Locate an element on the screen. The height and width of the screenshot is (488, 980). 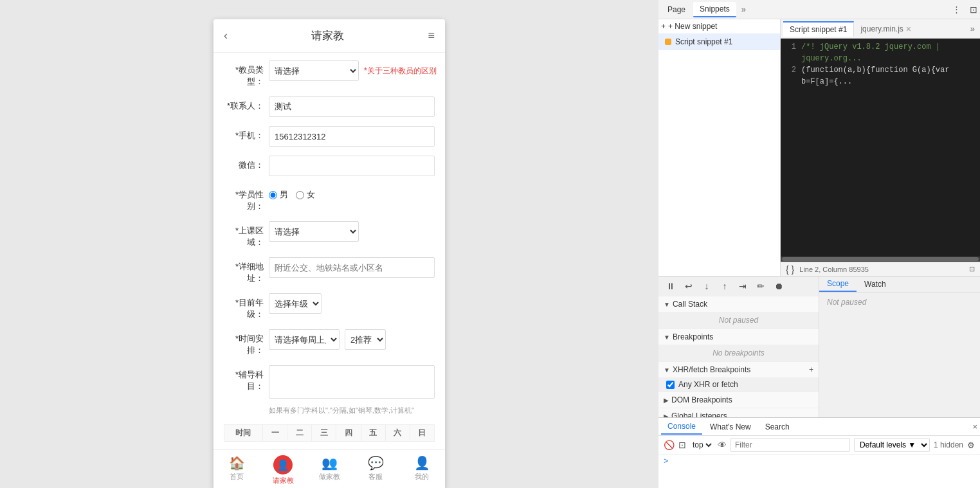
step-into-button: ↓ is located at coordinates (707, 286).